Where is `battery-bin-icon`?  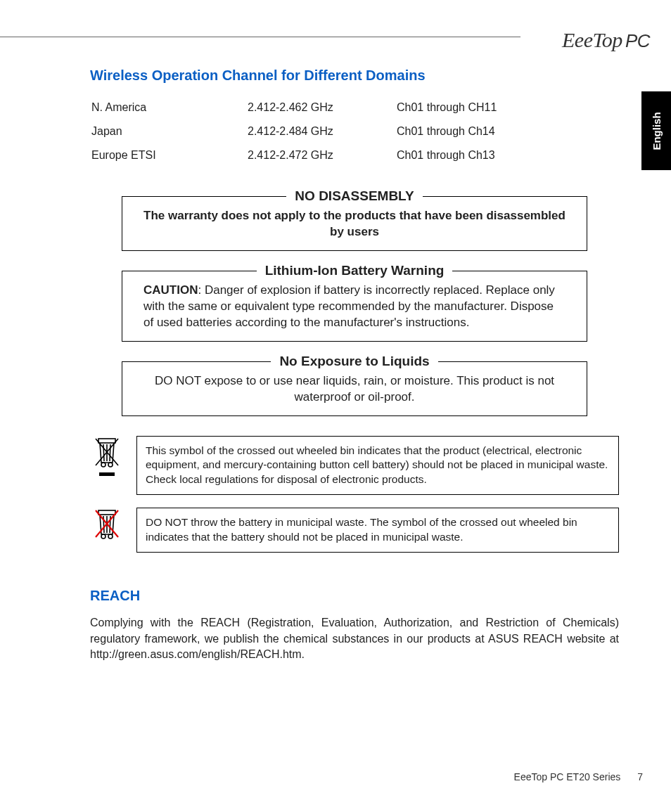
battery-bin-icon is located at coordinates (107, 524).